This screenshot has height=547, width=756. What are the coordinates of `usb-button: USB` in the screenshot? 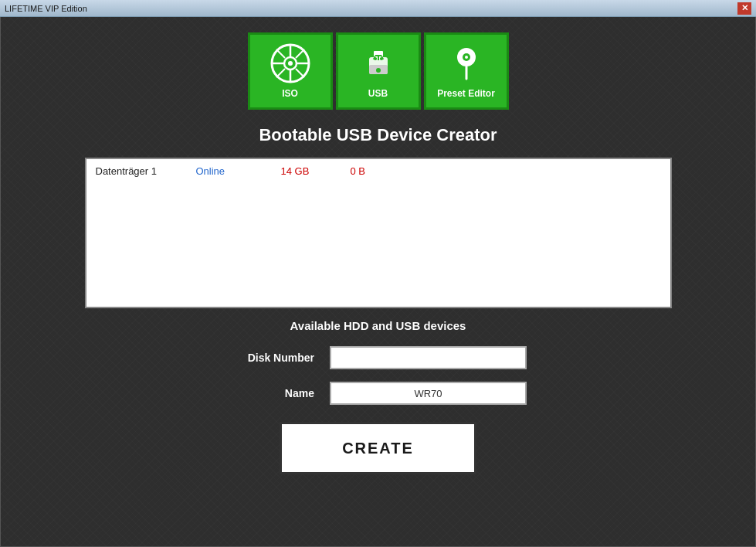 It's located at (378, 71).